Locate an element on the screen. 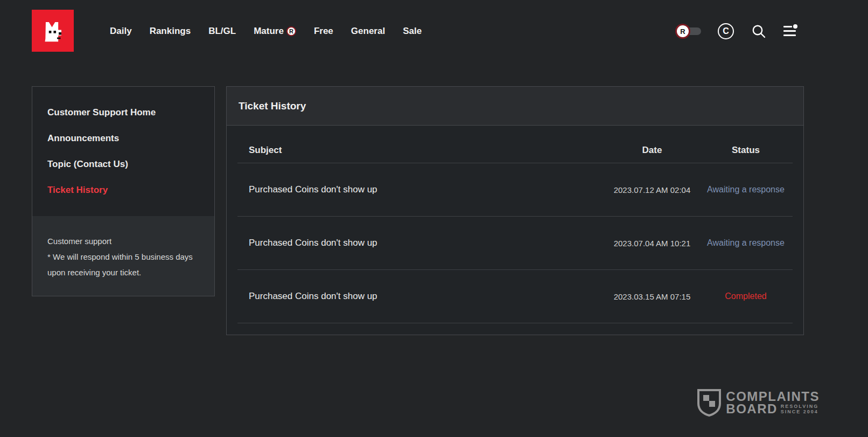  panel-header: Ticket History is located at coordinates (515, 106).